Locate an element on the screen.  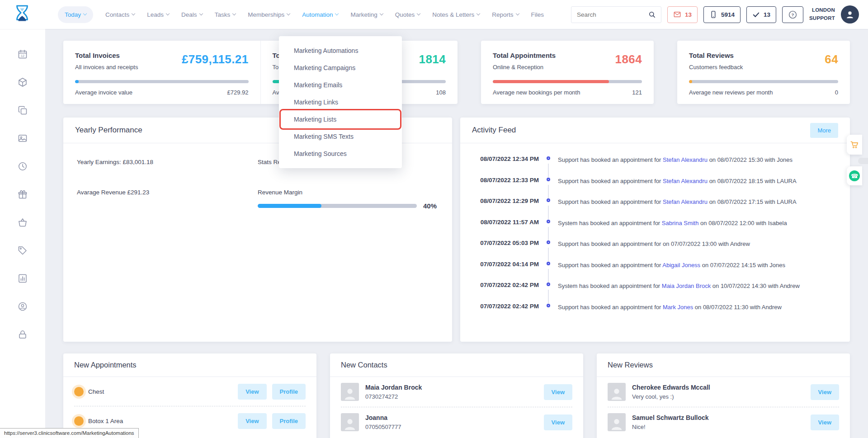
menu-item-marketing-sms-texts: Marketing SMS Texts is located at coordinates (340, 137).